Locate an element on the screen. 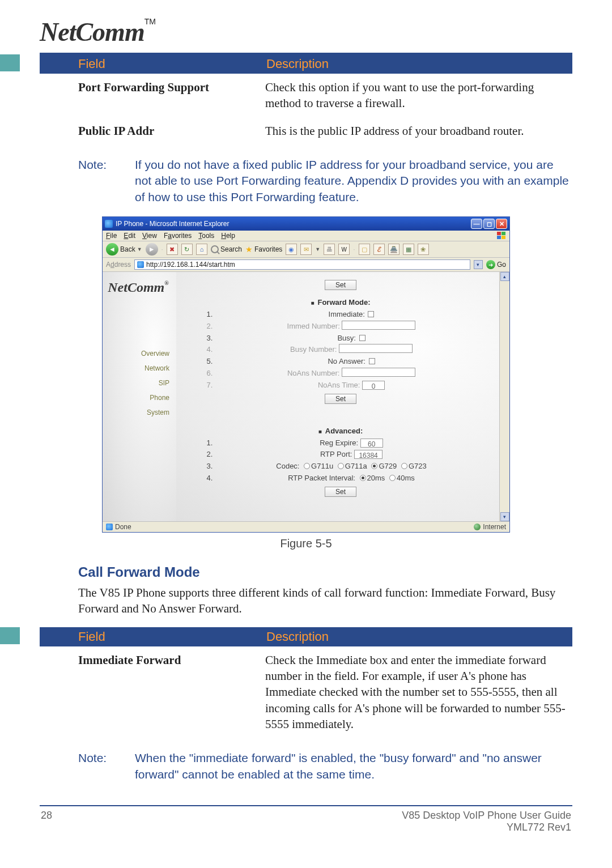 This screenshot has width=612, height=868. go-button: ➜ Go is located at coordinates (496, 265).